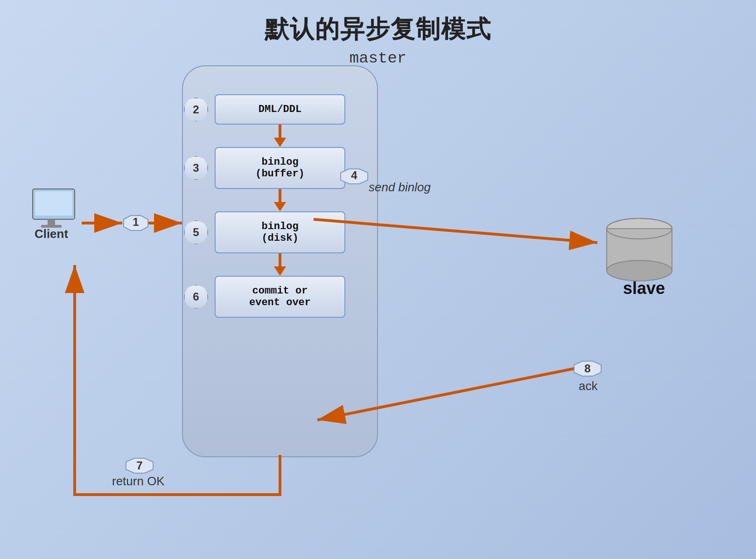  What do you see at coordinates (196, 232) in the screenshot?
I see `badge-5: 5` at bounding box center [196, 232].